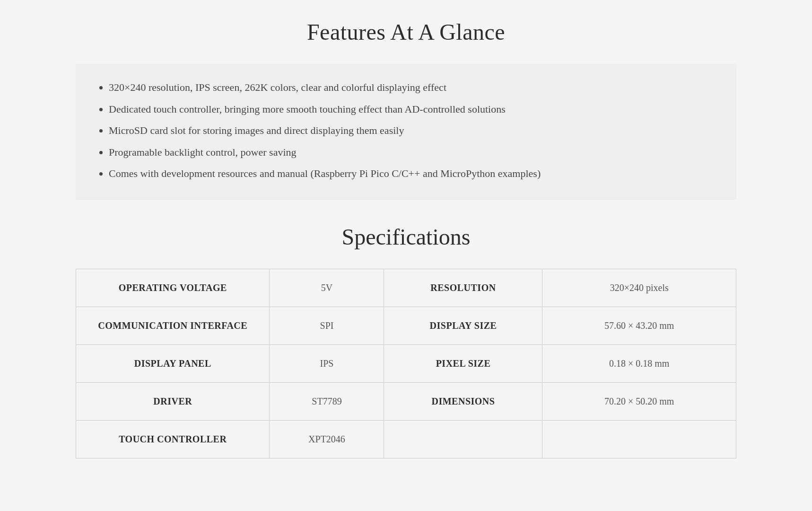 This screenshot has height=511, width=812. What do you see at coordinates (406, 326) in the screenshot?
I see `spec-row-1: COMMUNICATION INTERFACESPIDISPLAY SIZE57…` at bounding box center [406, 326].